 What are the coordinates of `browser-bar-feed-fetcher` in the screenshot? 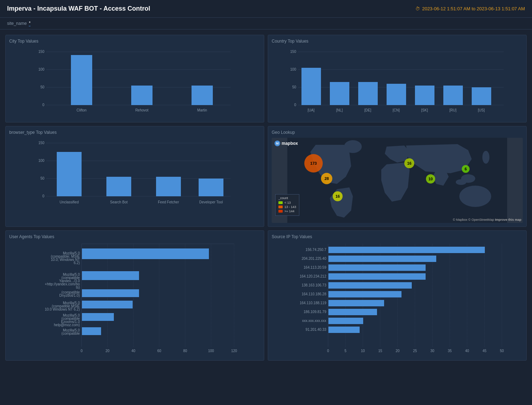 It's located at (168, 187).